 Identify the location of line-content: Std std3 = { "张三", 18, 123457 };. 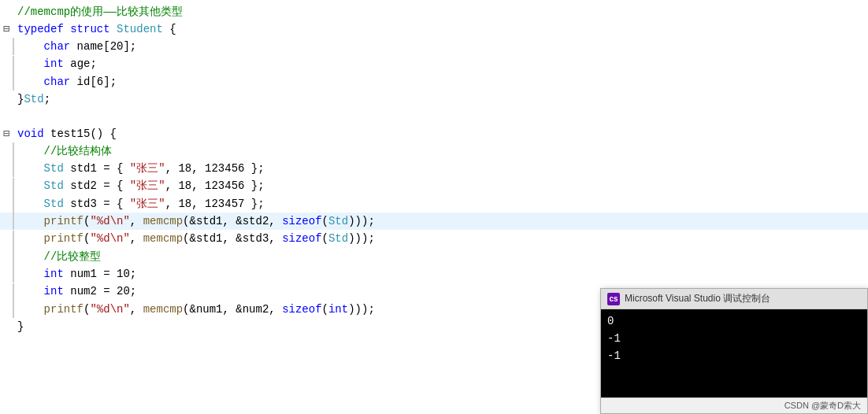
(442, 204).